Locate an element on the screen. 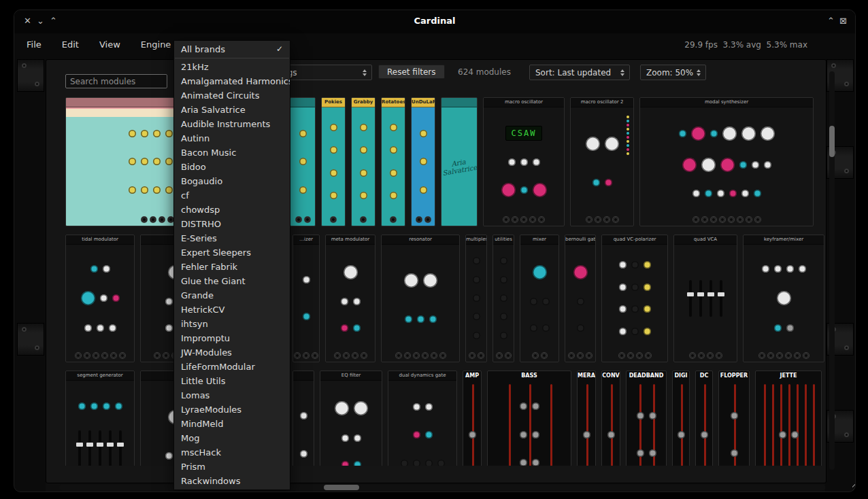 Image resolution: width=868 pixels, height=499 pixels. brand-menu-item: Bacon Music is located at coordinates (232, 152).